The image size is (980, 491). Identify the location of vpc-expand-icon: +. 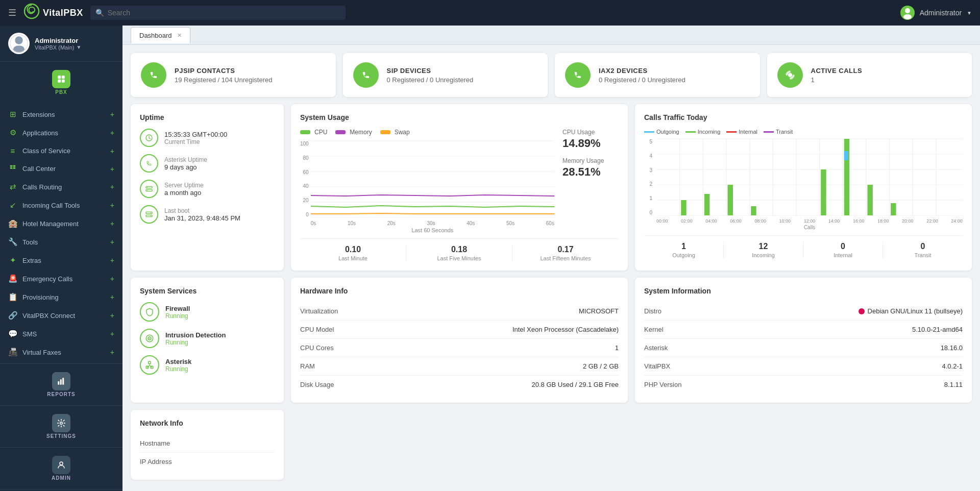
(112, 315).